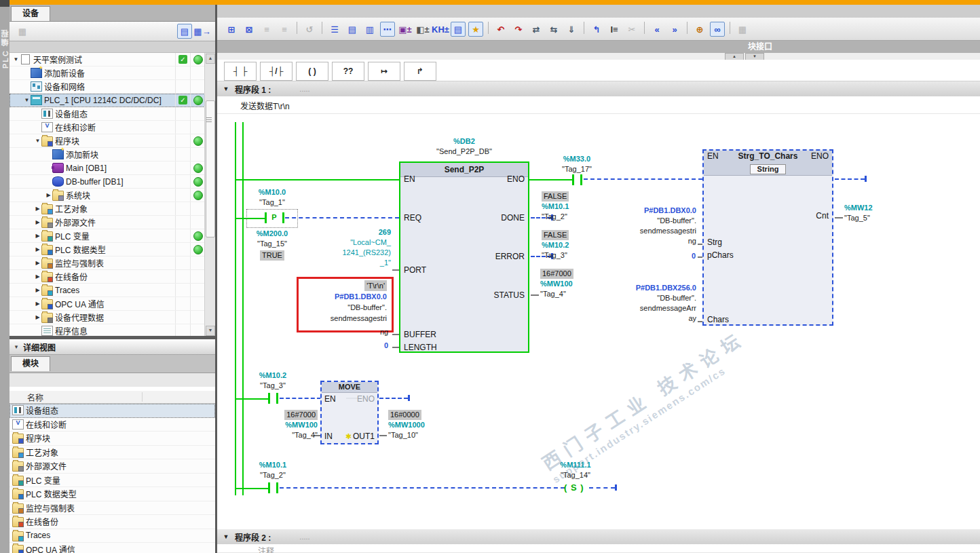 This screenshot has height=553, width=980. Describe the element at coordinates (352, 29) in the screenshot. I see `toolbar-close-all-networks-icon: ▤` at that location.